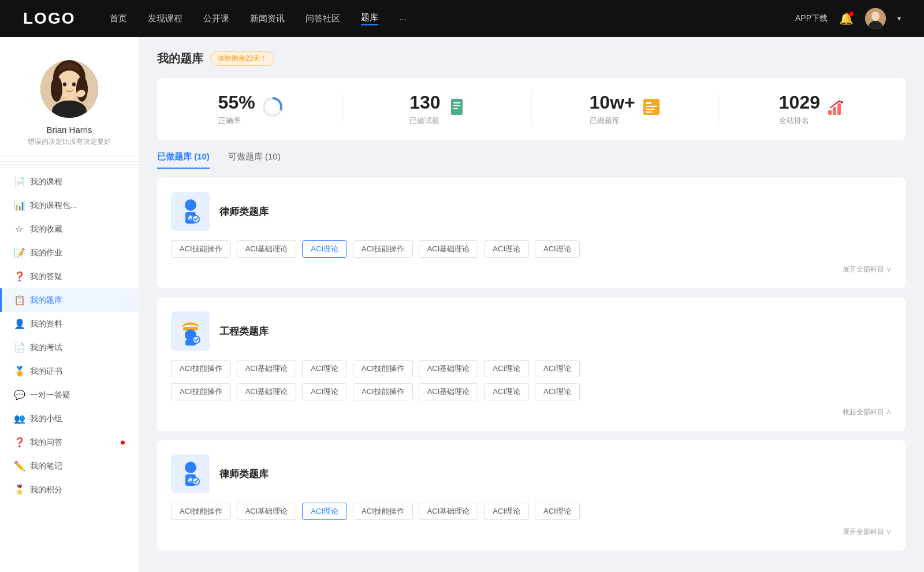 The image size is (924, 572). Describe the element at coordinates (69, 490) in the screenshot. I see `sidebar-menu-item-13: 🎖️我的积分` at that location.